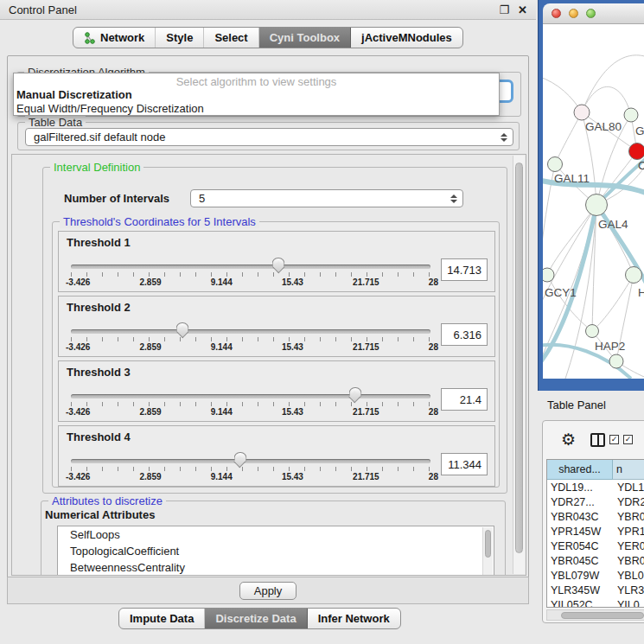 The height and width of the screenshot is (644, 644). Describe the element at coordinates (123, 38) in the screenshot. I see `tab-network-label: Network` at that location.